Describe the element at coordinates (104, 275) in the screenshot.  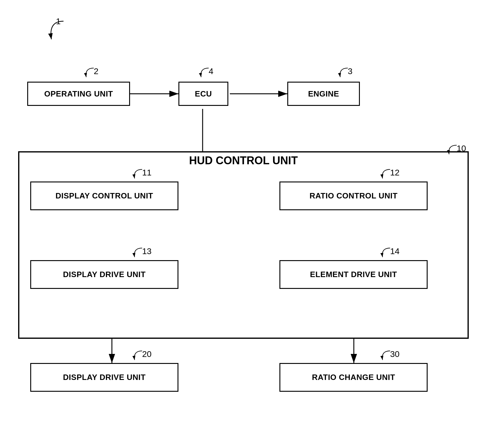
I see `display-drive-unit-inner-box: DISPLAY DRIVE UNIT` at that location.